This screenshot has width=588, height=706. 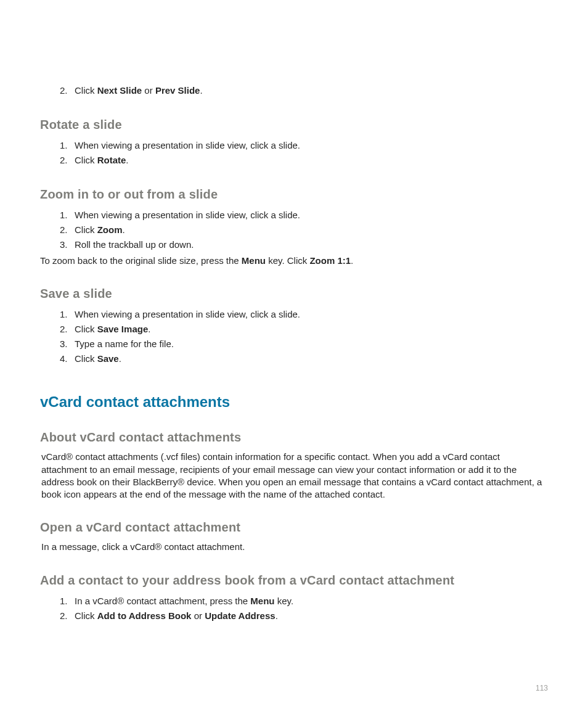 What do you see at coordinates (542, 688) in the screenshot?
I see `page-number: 113` at bounding box center [542, 688].